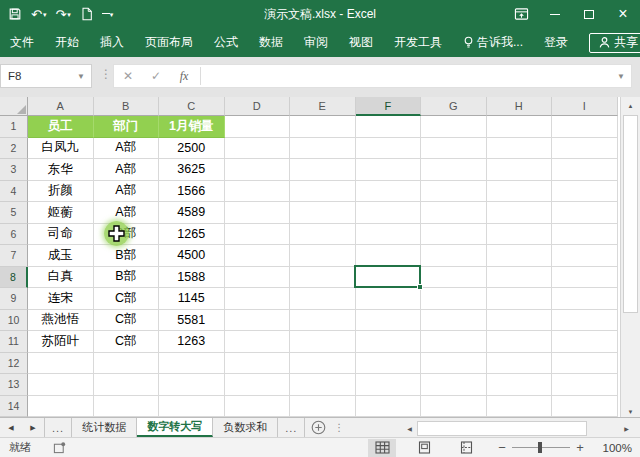  Describe the element at coordinates (520, 299) in the screenshot. I see `cell-H9` at that location.